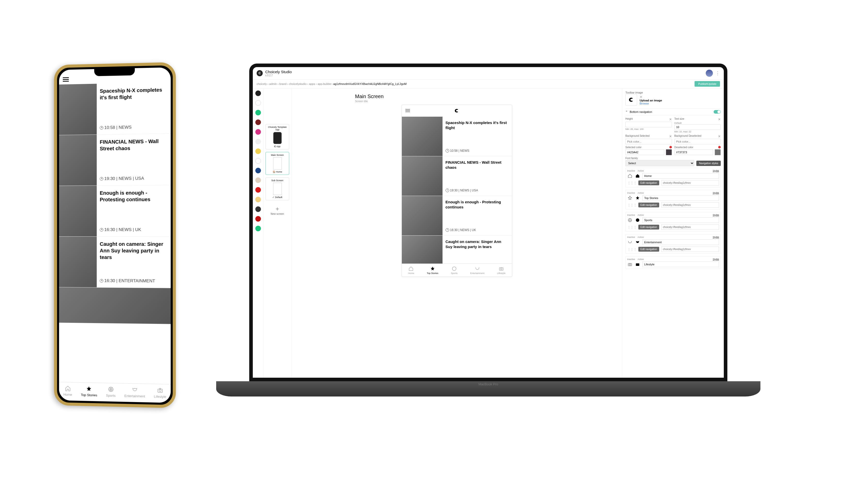  I want to click on toggle-switch, so click(717, 112).